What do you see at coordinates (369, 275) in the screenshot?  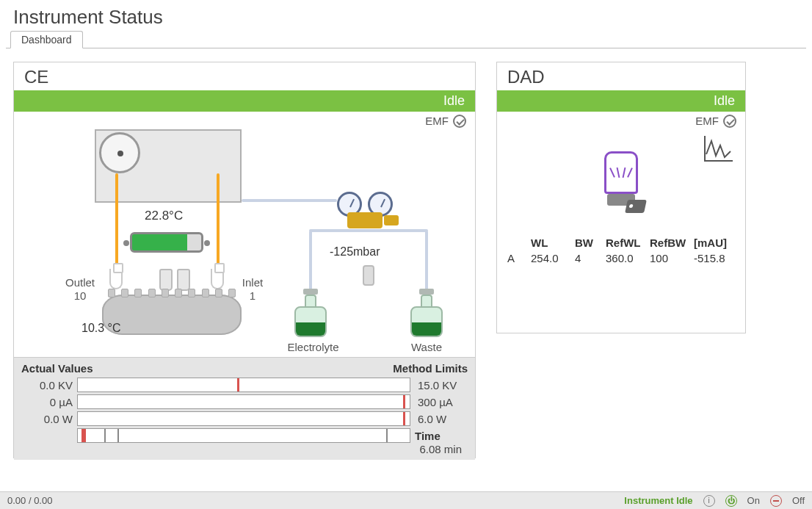 I see `buffer-vial-icon` at bounding box center [369, 275].